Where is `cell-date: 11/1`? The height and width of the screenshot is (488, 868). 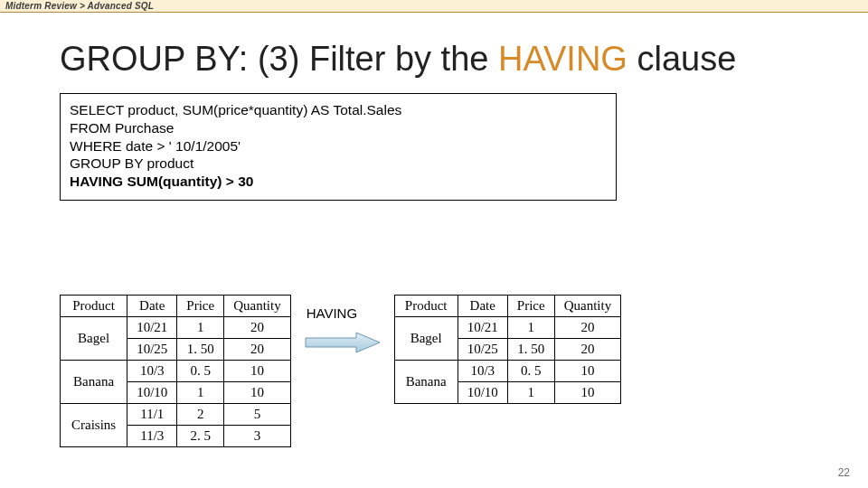
cell-date: 11/1 is located at coordinates (152, 415).